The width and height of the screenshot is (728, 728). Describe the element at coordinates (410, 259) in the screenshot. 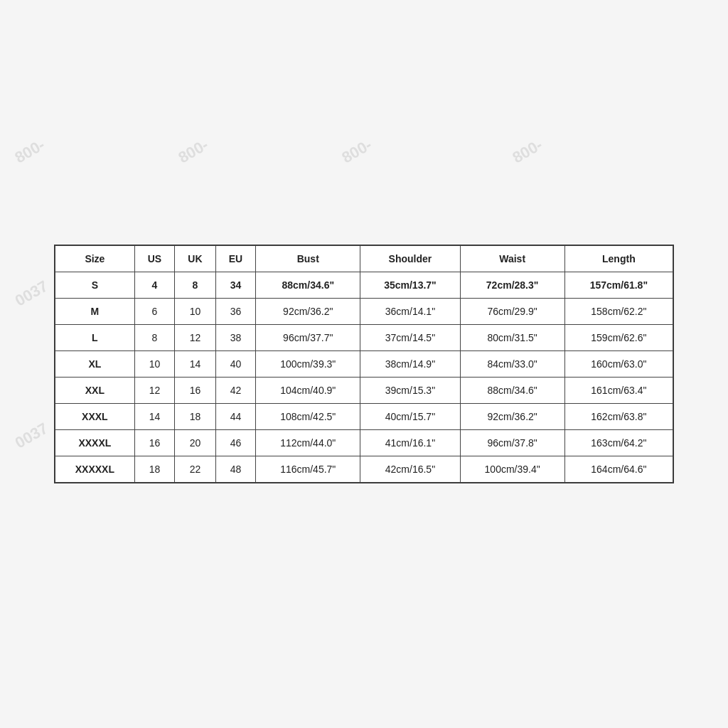

I see `col-header-shoulder: Shoulder` at that location.